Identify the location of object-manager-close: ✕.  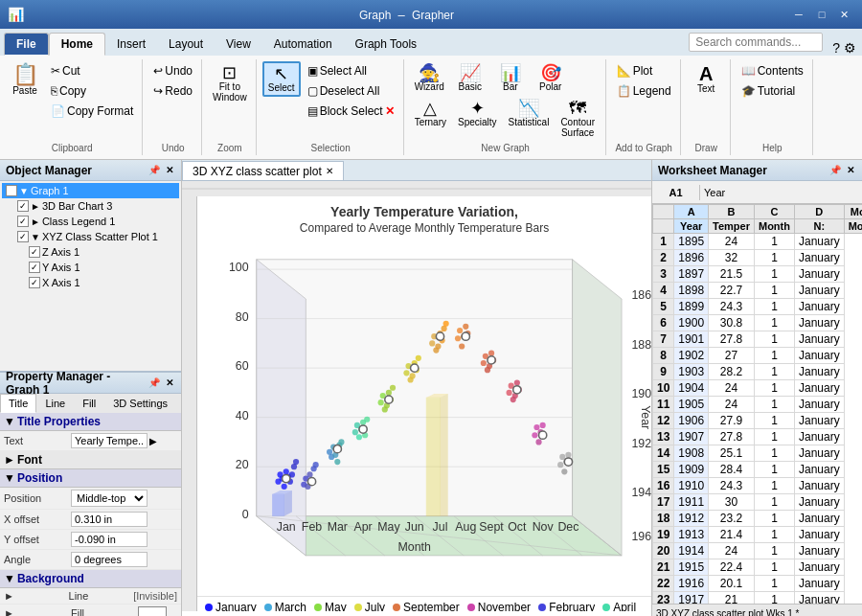
(170, 171).